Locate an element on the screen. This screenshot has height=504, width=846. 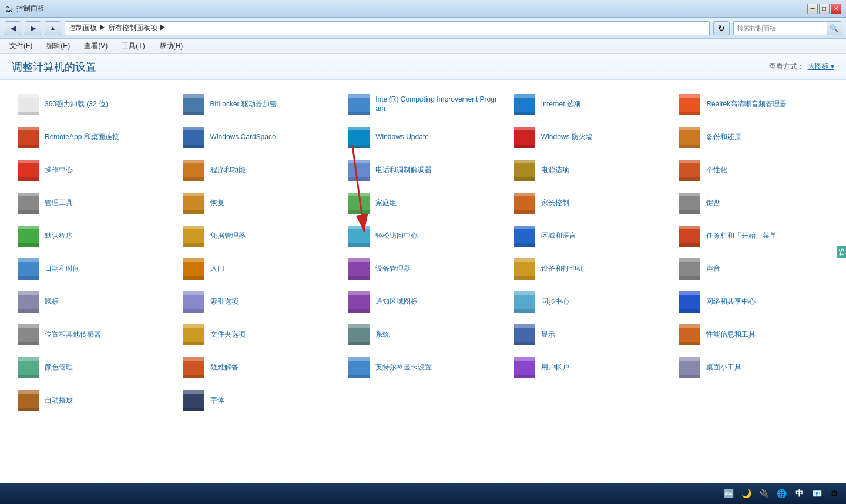
cp-item-31: 索引选项 is located at coordinates (258, 302).